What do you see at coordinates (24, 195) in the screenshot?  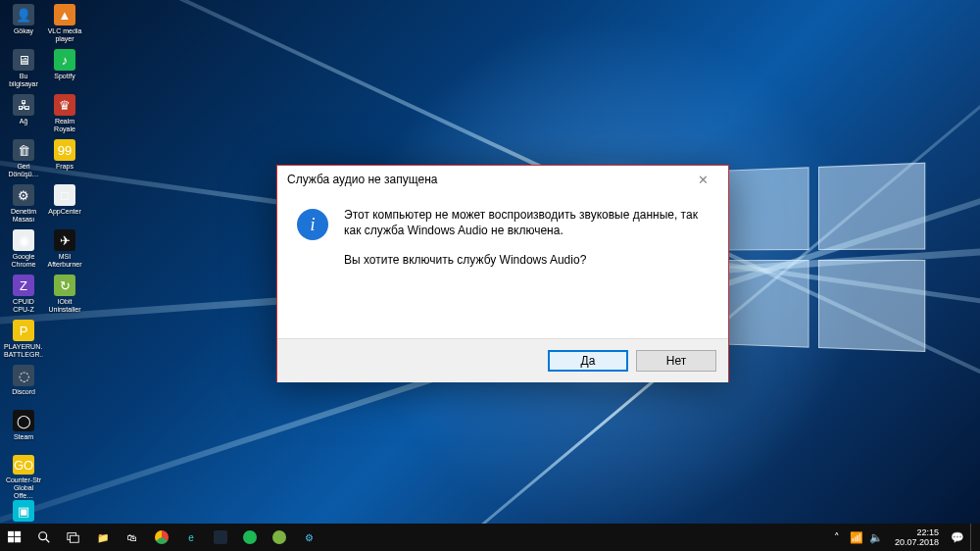 I see `control-panel-icon: ⚙` at bounding box center [24, 195].